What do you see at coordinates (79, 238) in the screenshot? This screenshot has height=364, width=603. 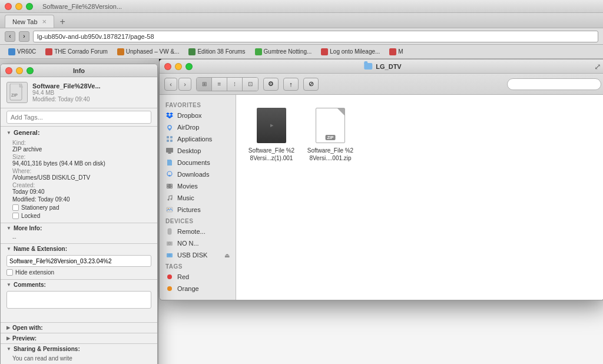 I see `more-info-value: --` at bounding box center [79, 238].